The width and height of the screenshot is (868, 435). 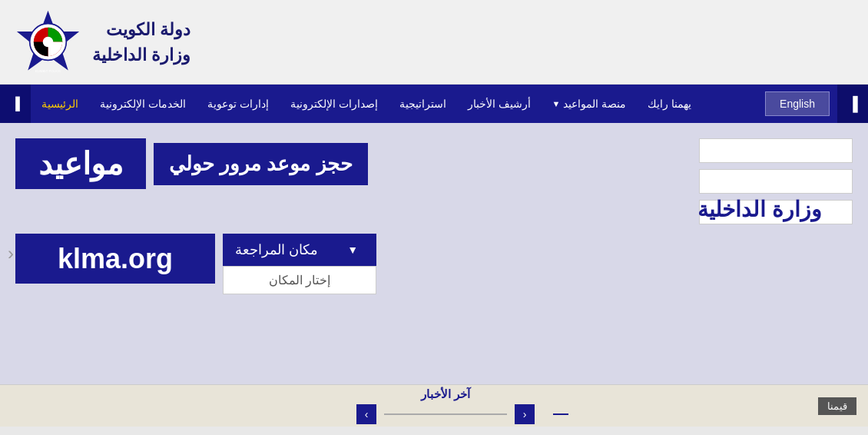 What do you see at coordinates (797, 104) in the screenshot?
I see `english-button: English` at bounding box center [797, 104].